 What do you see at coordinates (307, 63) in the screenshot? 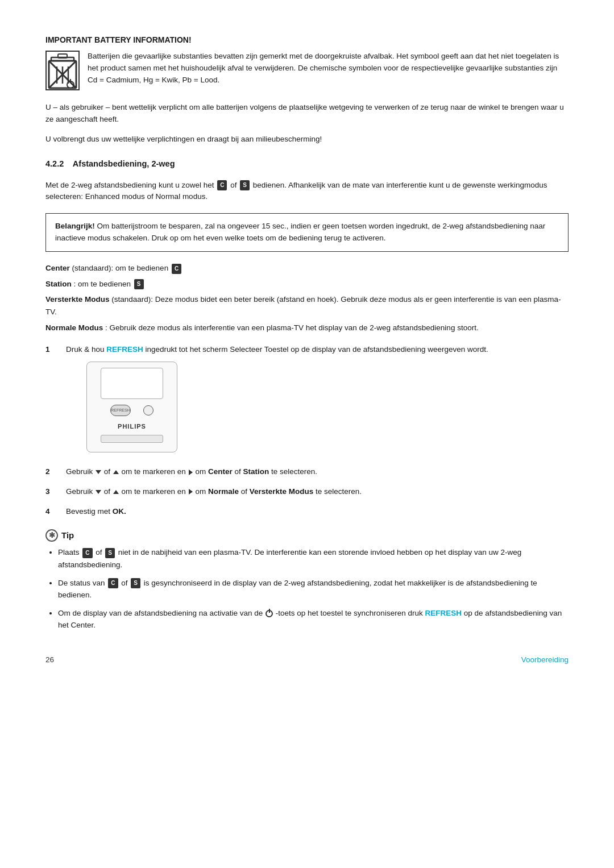
I see `important-battery-section: IMPORTANT BATTERY INFORMATION!` at bounding box center [307, 63].